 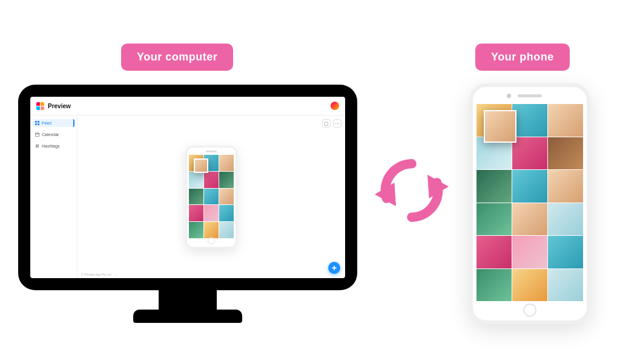 What do you see at coordinates (53, 106) in the screenshot?
I see `app-logo: Preview` at bounding box center [53, 106].